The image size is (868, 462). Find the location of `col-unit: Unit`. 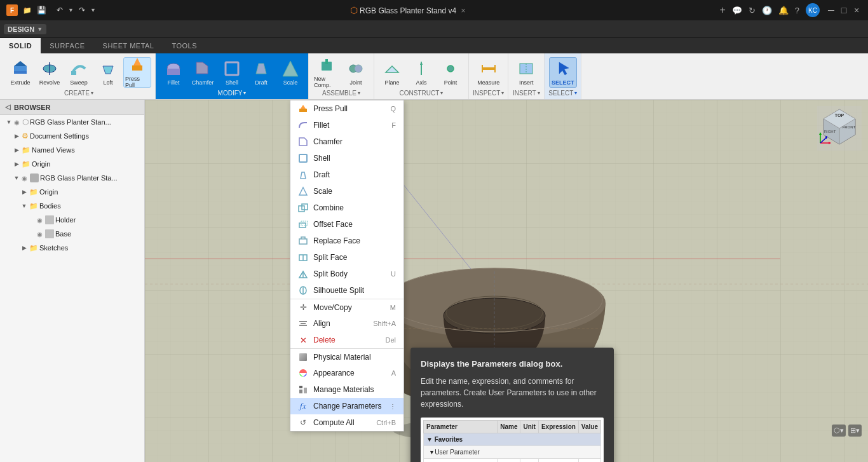

col-unit: Unit is located at coordinates (529, 426).